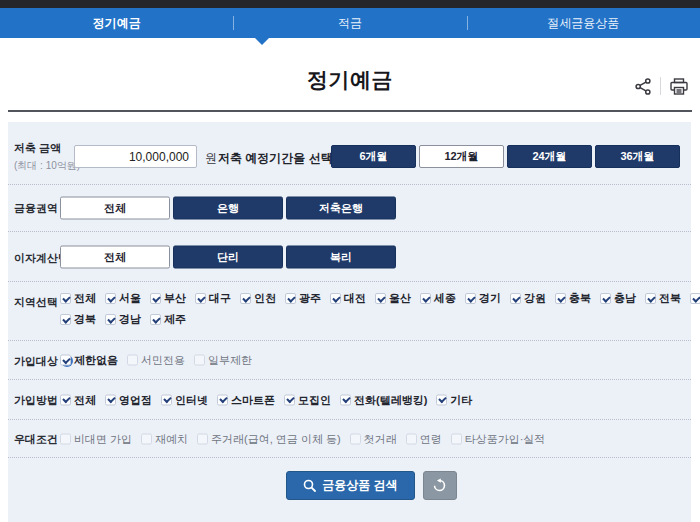 Image resolution: width=700 pixels, height=522 pixels. What do you see at coordinates (390, 400) in the screenshot?
I see `checkbox-label: 전화(텔레뱅킹)` at bounding box center [390, 400].